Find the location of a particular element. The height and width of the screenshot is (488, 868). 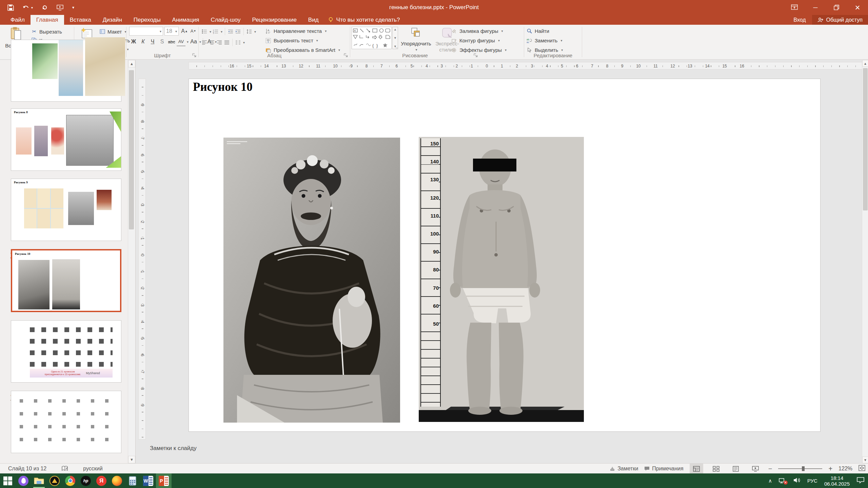

spellcheck-icon is located at coordinates (65, 469).